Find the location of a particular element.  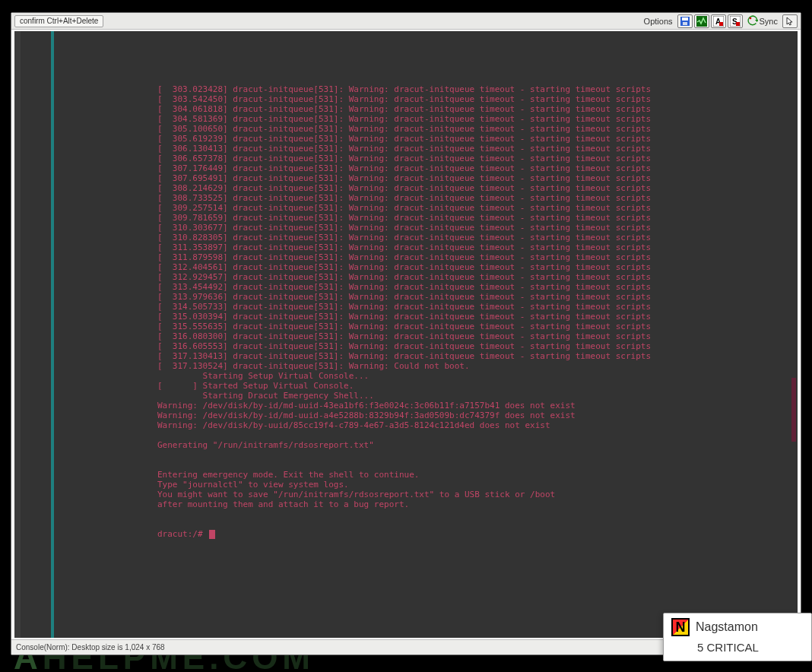

sync-button: Sync is located at coordinates (763, 21).